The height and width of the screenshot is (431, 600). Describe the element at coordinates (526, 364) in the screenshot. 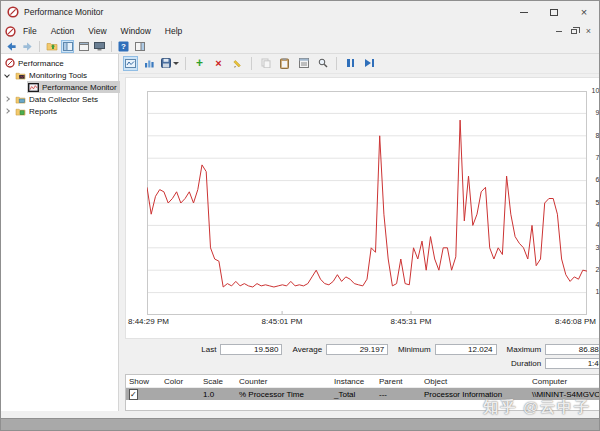

I see `duration-label: Duration` at that location.